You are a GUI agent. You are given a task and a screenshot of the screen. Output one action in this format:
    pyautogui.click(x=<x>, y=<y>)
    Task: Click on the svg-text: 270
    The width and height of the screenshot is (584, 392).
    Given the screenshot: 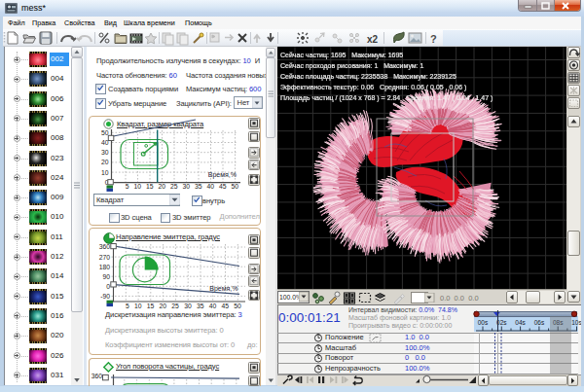 What is the action you would take?
    pyautogui.click(x=105, y=257)
    